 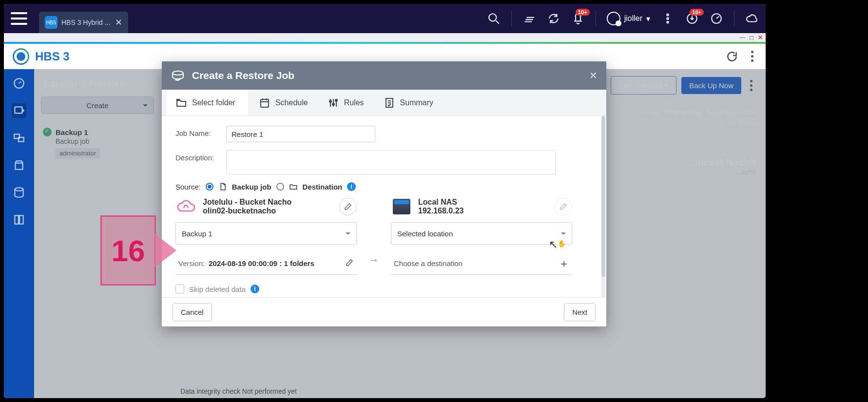 What do you see at coordinates (391, 162) in the screenshot?
I see `description-input` at bounding box center [391, 162].